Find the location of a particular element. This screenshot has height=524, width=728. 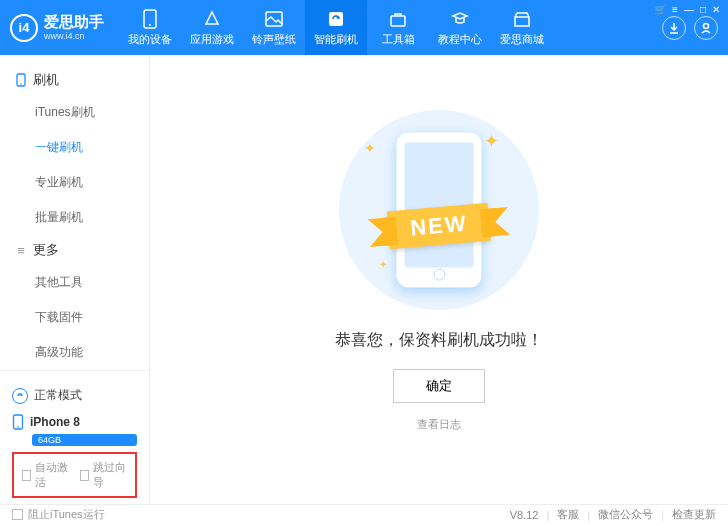

logo-subtitle: www.i4.cn is located at coordinates (74, 36).